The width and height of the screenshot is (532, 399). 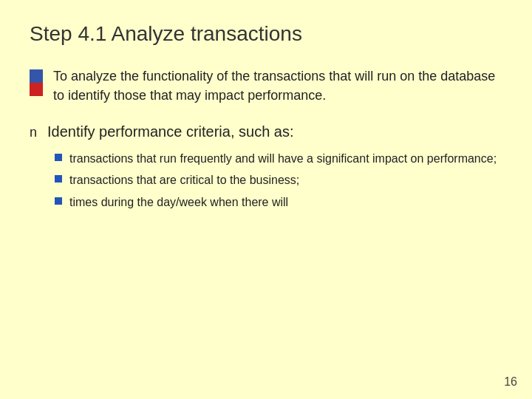 I want to click on list-item: transactions that run frequently and wil…, so click(x=279, y=158).